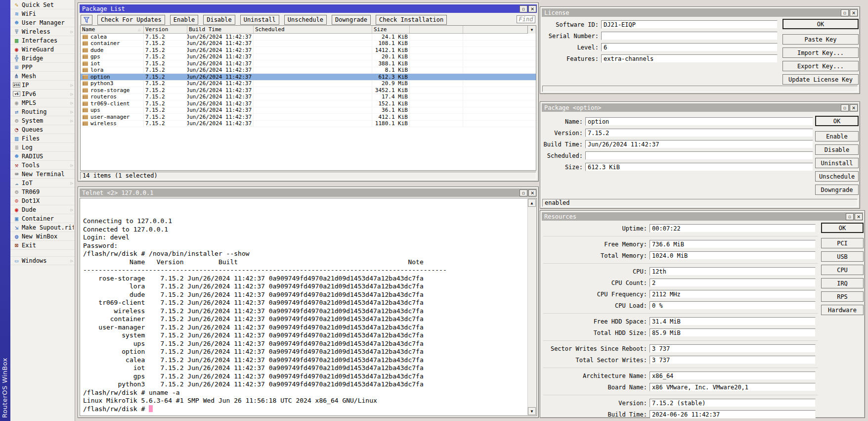 The width and height of the screenshot is (868, 421). Describe the element at coordinates (842, 270) in the screenshot. I see `cpu-button: CPU` at that location.